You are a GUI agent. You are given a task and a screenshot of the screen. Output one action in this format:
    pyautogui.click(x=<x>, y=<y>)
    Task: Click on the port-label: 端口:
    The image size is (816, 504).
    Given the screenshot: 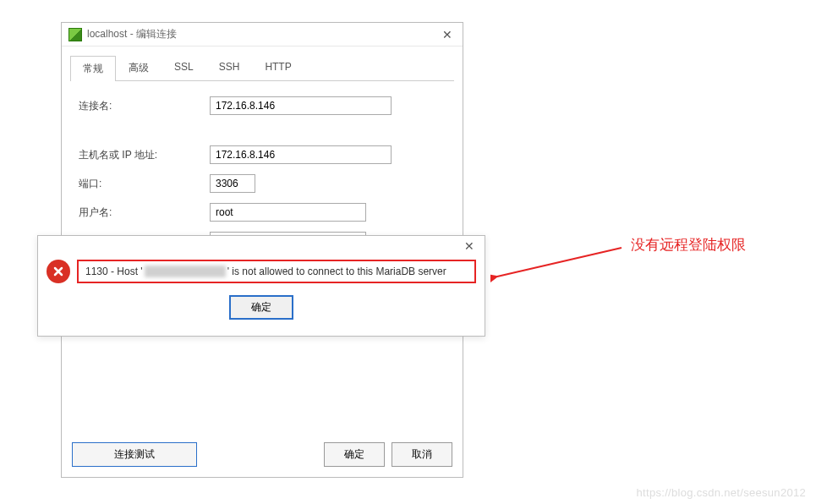 What is the action you would take?
    pyautogui.click(x=144, y=184)
    